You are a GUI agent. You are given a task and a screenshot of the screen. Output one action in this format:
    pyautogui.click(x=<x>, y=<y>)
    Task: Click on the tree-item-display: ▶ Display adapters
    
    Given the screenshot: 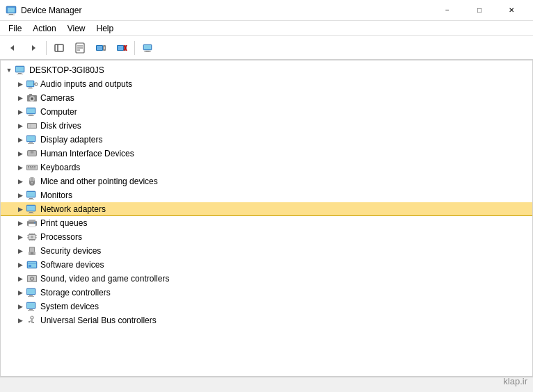 What is the action you would take?
    pyautogui.click(x=266, y=140)
    